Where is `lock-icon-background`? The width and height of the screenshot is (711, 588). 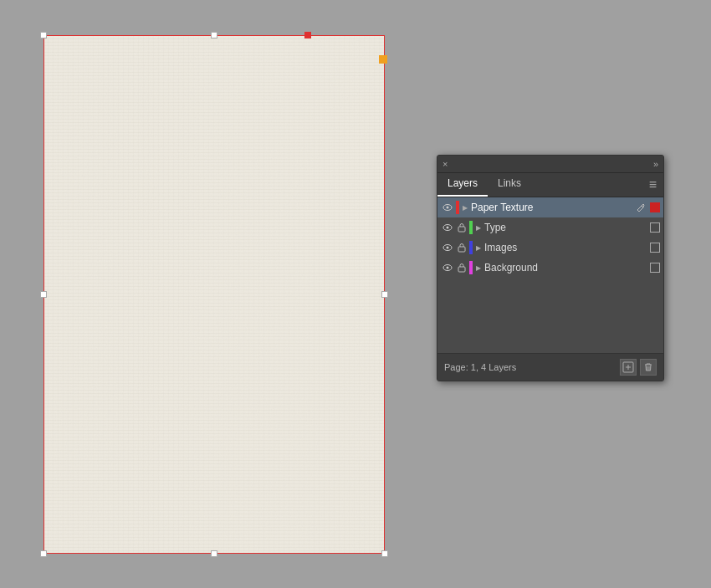
lock-icon-background is located at coordinates (462, 268).